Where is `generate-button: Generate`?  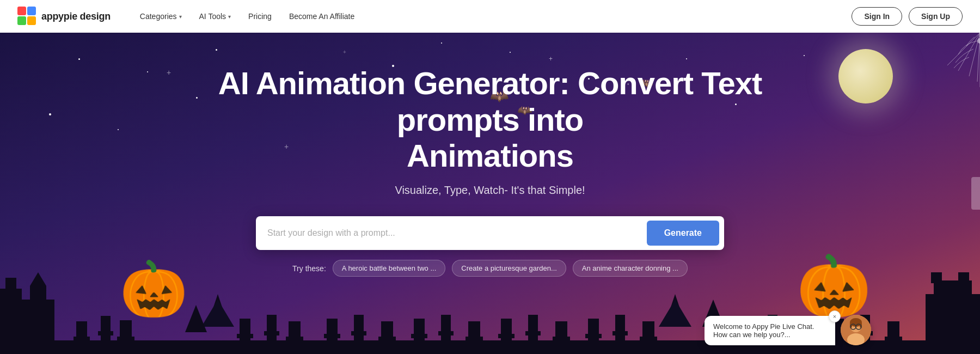
generate-button: Generate is located at coordinates (683, 233).